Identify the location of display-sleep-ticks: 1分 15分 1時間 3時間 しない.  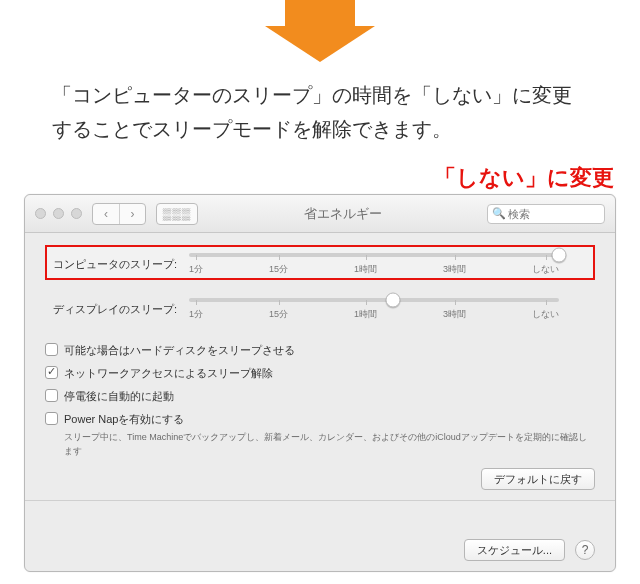
(374, 314).